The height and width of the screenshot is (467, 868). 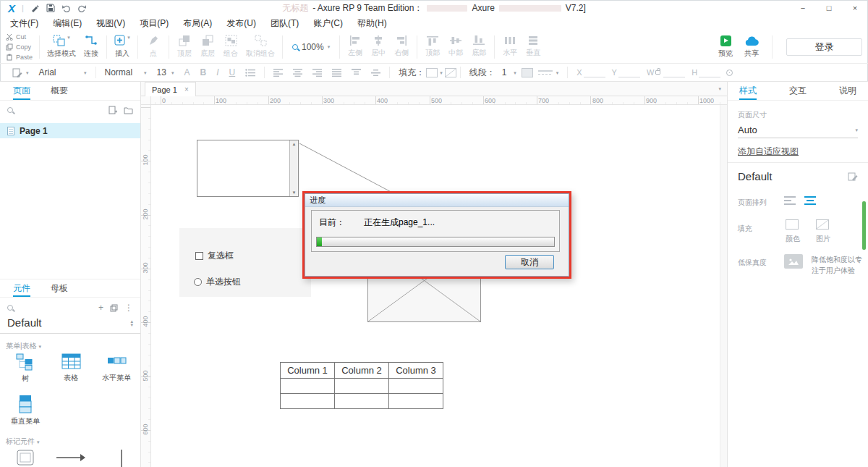 What do you see at coordinates (166, 72) in the screenshot?
I see `font-size-select: 13 ▾` at bounding box center [166, 72].